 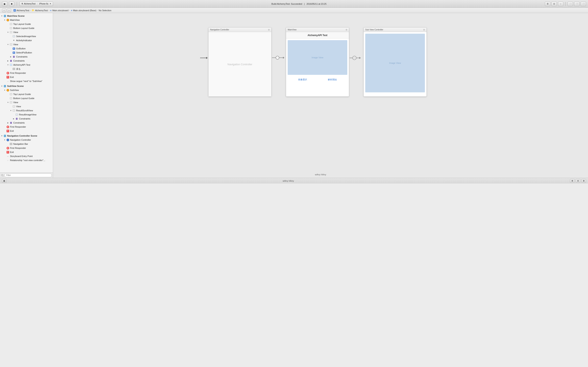 What do you see at coordinates (26, 16) in the screenshot?
I see `scene-mainview: V MainView Scene` at bounding box center [26, 16].